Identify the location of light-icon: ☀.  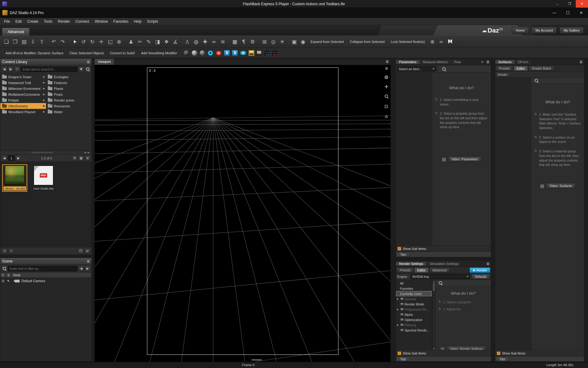
(282, 42).